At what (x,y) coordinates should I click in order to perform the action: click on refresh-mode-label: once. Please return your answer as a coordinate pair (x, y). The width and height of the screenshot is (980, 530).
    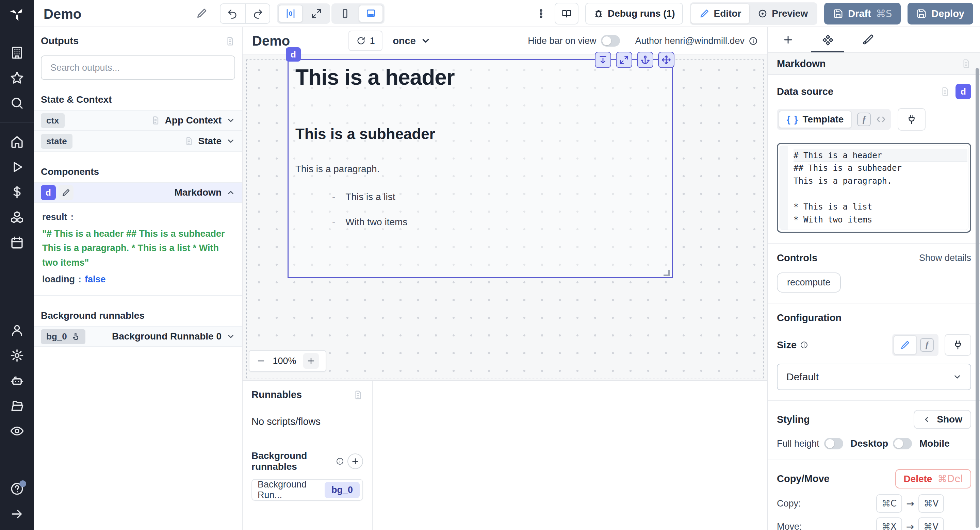
    Looking at the image, I should click on (404, 41).